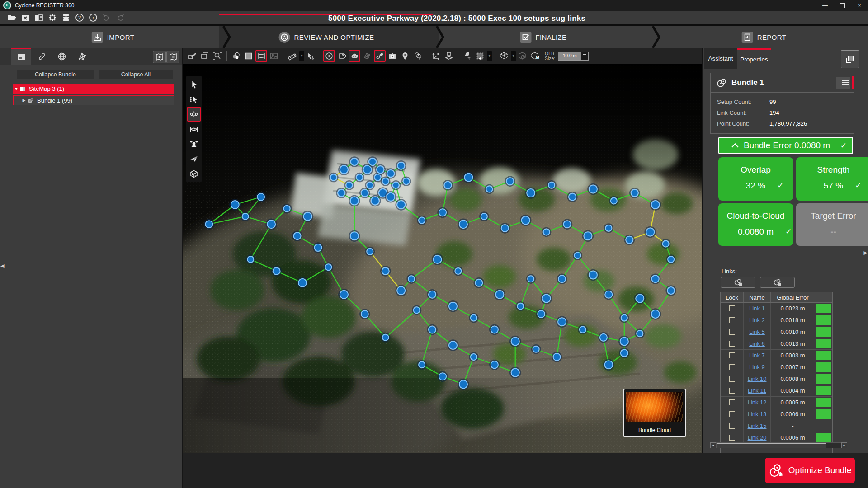 This screenshot has height=488, width=868. Describe the element at coordinates (367, 56) in the screenshot. I see `show-mesh-button` at that location.